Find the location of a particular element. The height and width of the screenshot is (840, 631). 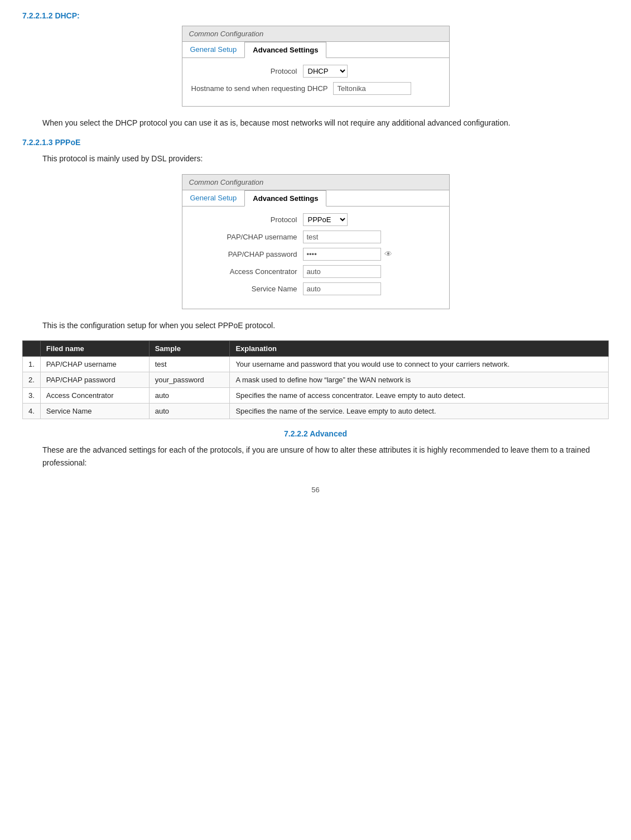

pppoe-service-label: Service Name is located at coordinates (247, 289).